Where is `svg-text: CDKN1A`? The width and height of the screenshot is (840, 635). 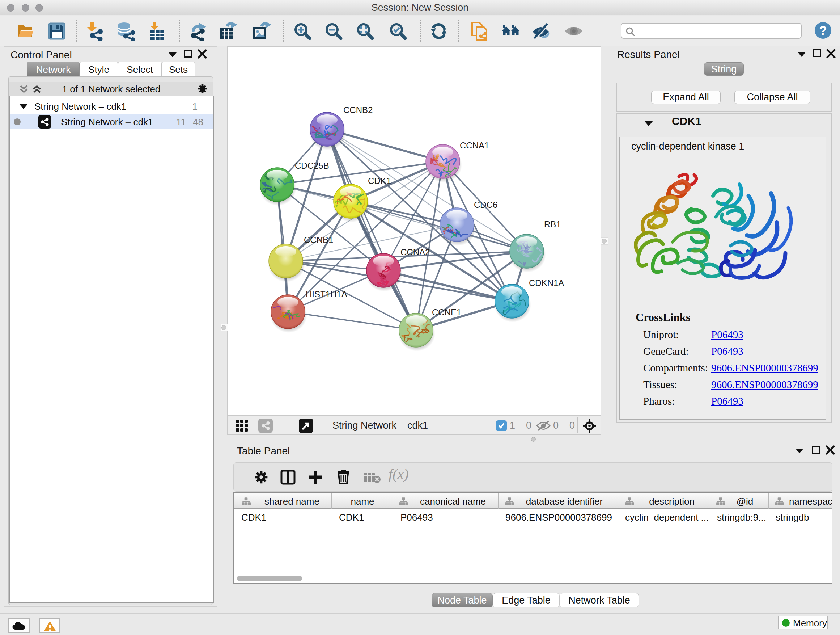 svg-text: CDKN1A is located at coordinates (546, 283).